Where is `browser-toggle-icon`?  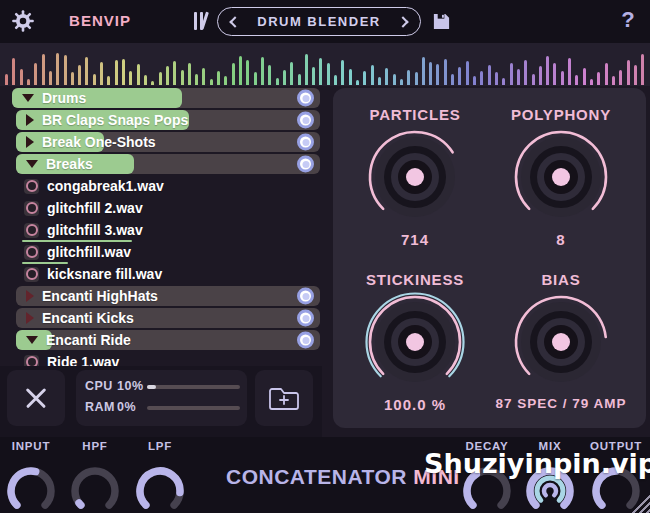 browser-toggle-icon is located at coordinates (203, 21).